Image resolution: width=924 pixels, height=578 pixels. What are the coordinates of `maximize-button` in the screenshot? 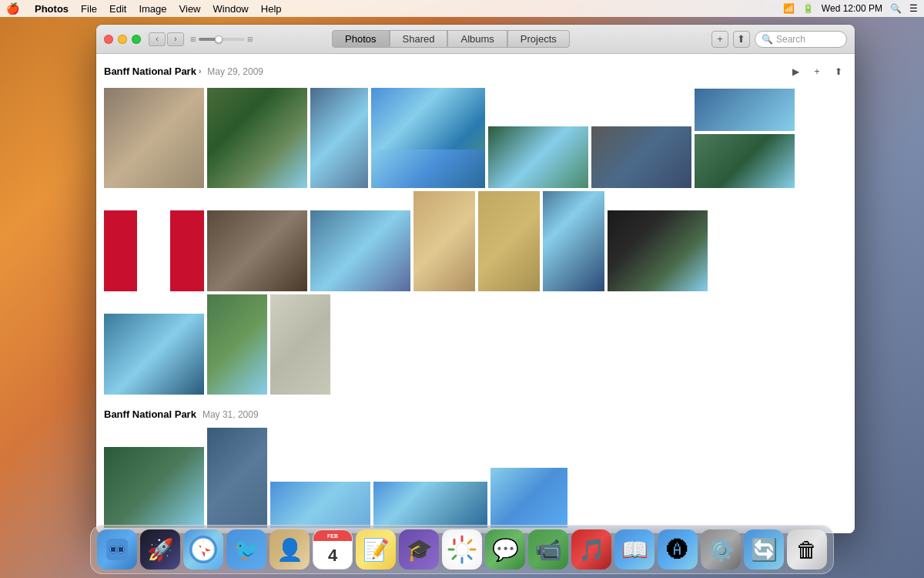 It's located at (136, 39).